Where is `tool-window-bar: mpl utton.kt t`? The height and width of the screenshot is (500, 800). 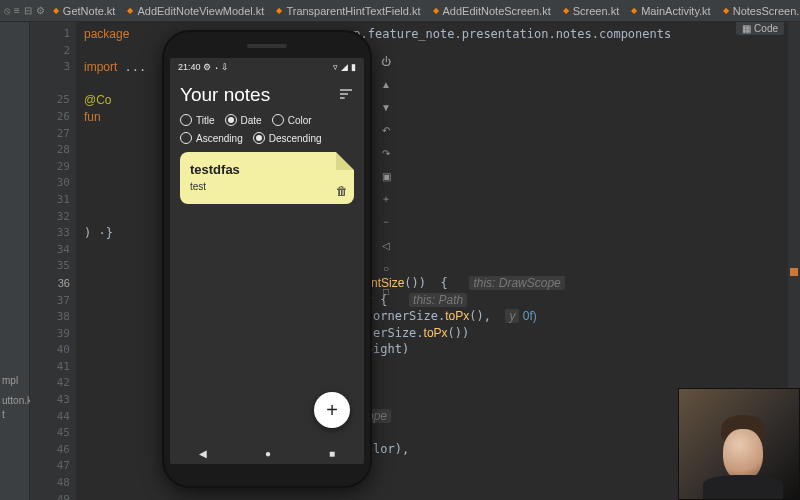 tool-window-bar: mpl utton.kt t is located at coordinates (15, 261).